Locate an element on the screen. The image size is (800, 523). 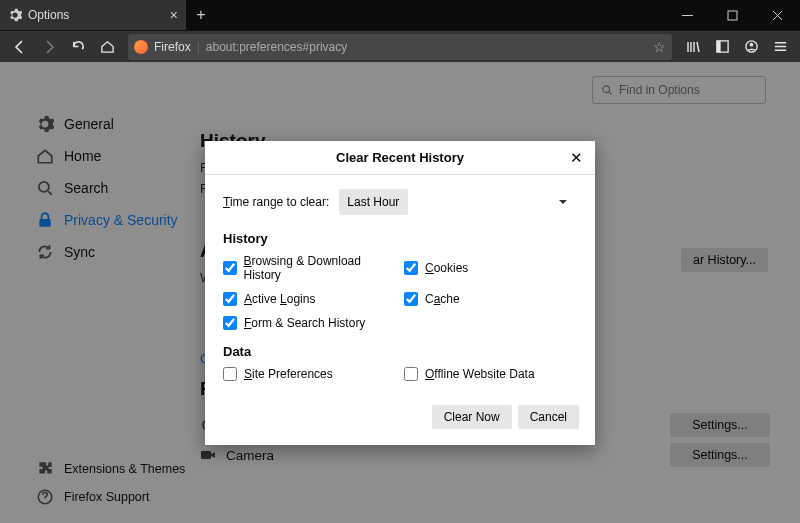
dialog-title: Clear Recent History is located at coordinates (400, 158).